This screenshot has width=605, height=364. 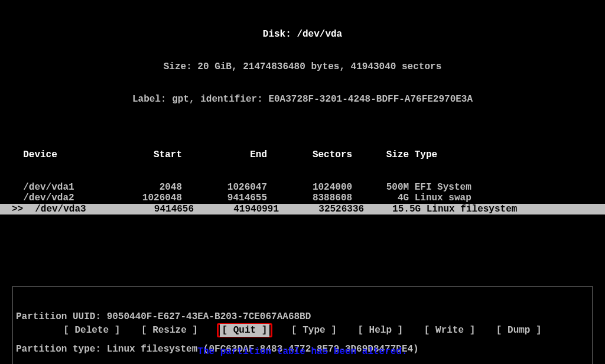 I want to click on partition-row-content: /dev/vda3 9414656 41940991 32526336 15.5…, so click(x=277, y=209).